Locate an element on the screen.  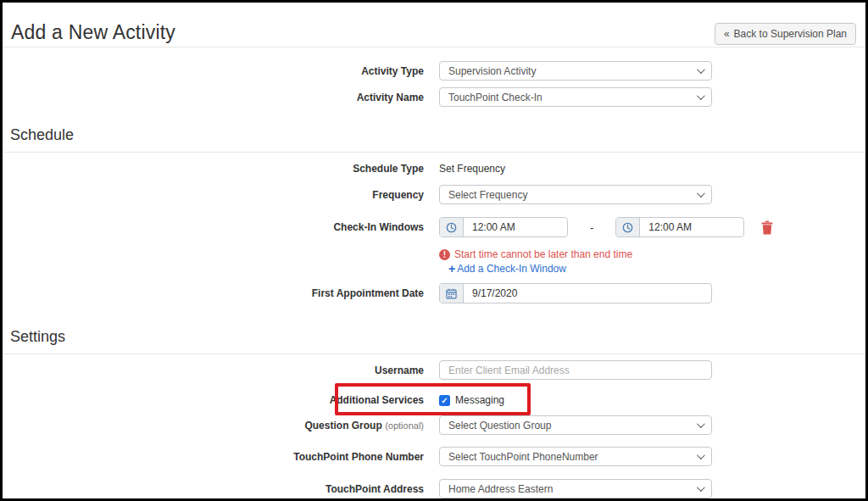
activity-name-label: Activity Name is located at coordinates (214, 97).